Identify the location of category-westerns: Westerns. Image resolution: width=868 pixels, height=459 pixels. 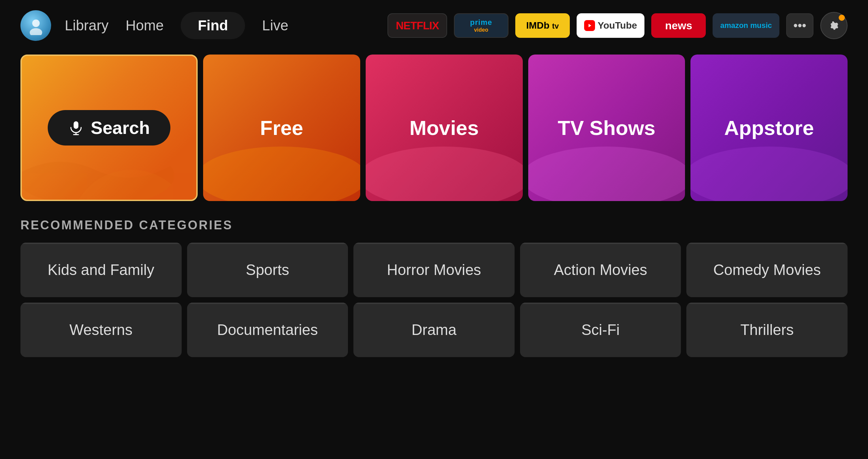
(101, 330).